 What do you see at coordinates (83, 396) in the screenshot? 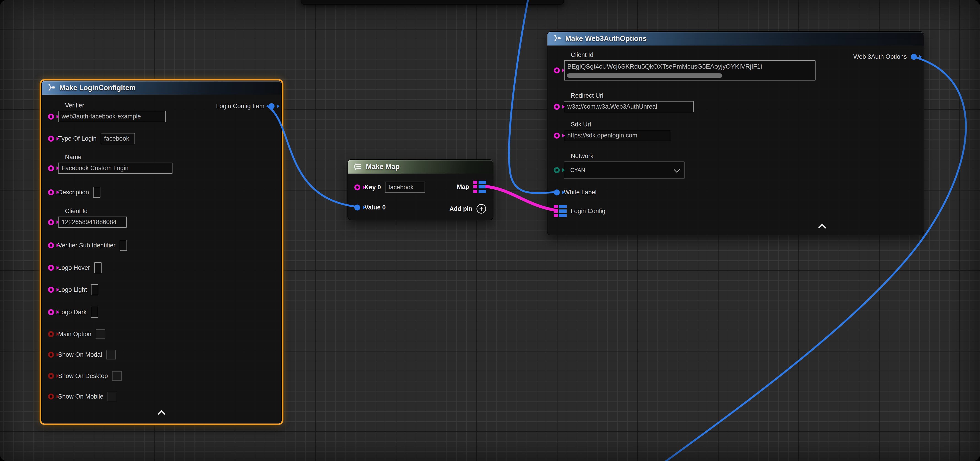
I see `pin-row-show-on-mobile: Show On Mobile` at bounding box center [83, 396].